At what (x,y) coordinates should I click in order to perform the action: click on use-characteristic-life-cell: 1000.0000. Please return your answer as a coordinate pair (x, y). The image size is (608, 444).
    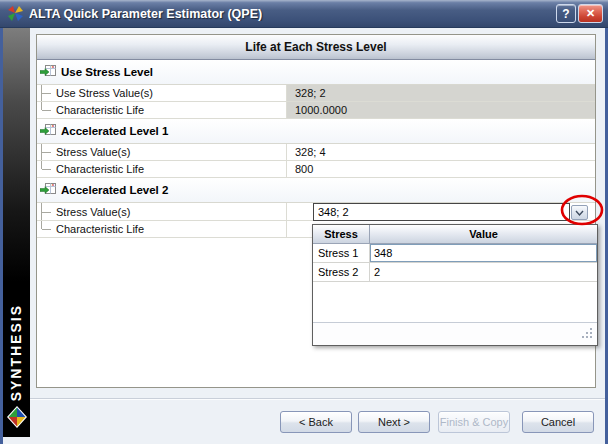
    Looking at the image, I should click on (441, 110).